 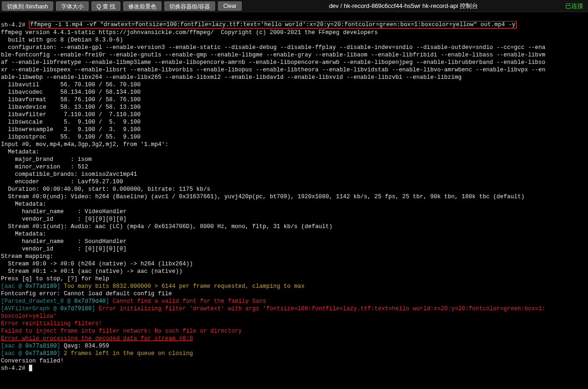 I want to click on drawtext-addr: 0x7d79d40, so click(x=90, y=301).